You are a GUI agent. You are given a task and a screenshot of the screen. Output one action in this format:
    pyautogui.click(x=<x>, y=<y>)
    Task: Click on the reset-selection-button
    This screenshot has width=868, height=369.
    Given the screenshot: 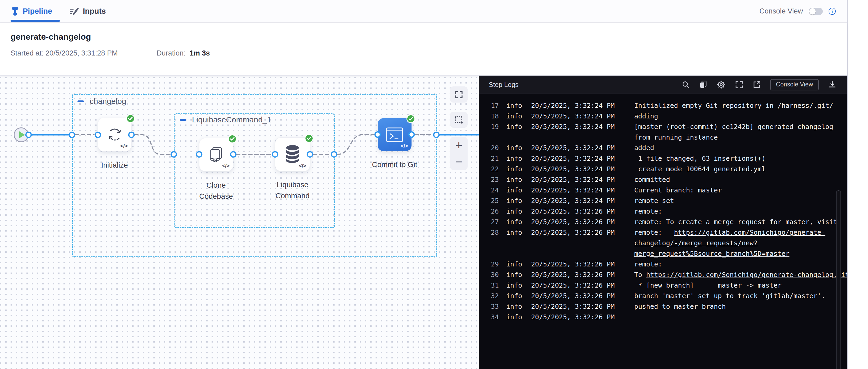 What is the action you would take?
    pyautogui.click(x=459, y=120)
    